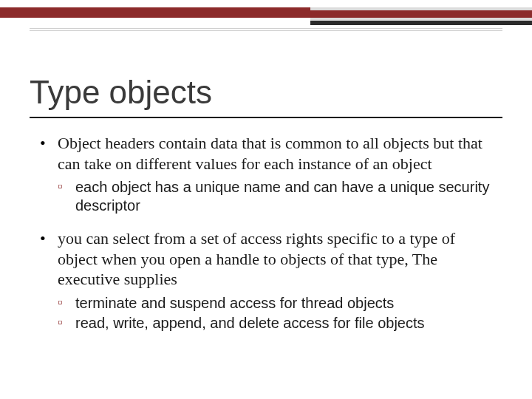 This screenshot has height=399, width=532. Describe the element at coordinates (270, 154) in the screenshot. I see `bullet-text: Object headers contain data that is comm…` at that location.